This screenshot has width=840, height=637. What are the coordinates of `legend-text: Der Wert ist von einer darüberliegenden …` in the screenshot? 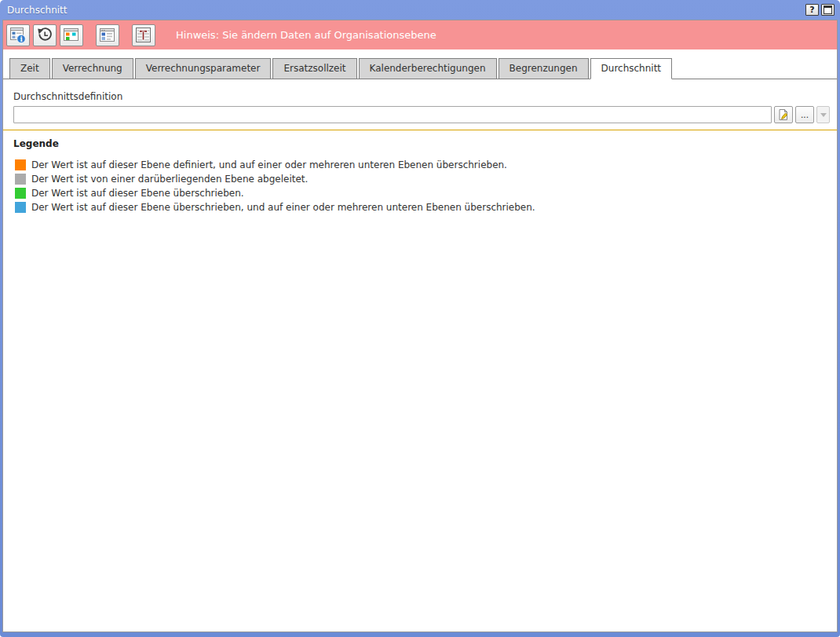 It's located at (170, 179).